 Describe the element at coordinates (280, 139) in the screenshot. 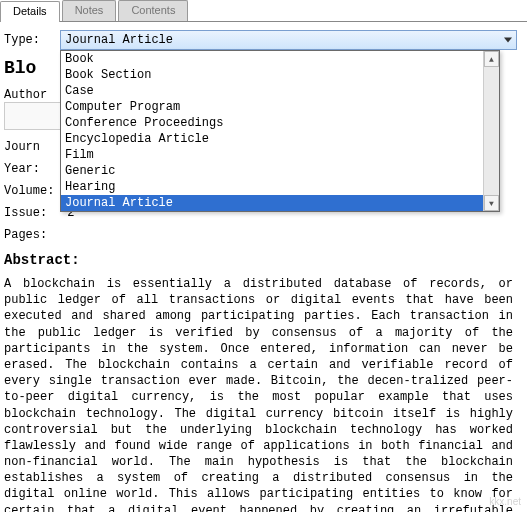

I see `dropdown-option: Encyclopedia Article` at that location.